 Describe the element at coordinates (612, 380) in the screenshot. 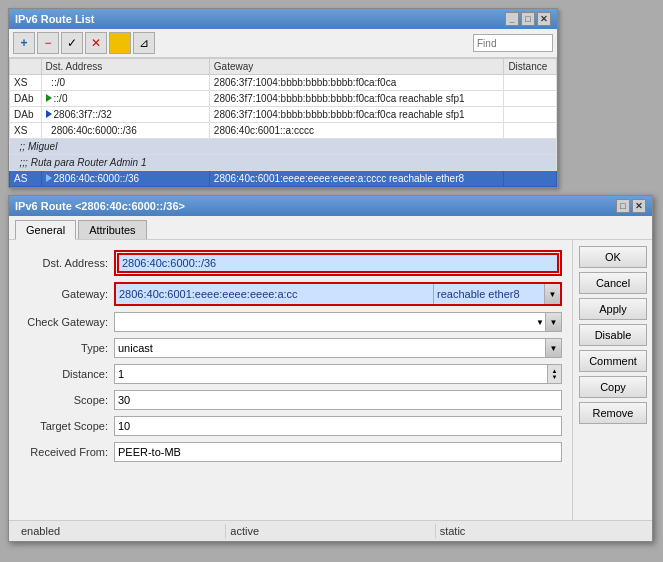

I see `side-buttons: OK Cancel Apply Disable Comment Copy Rem…` at that location.